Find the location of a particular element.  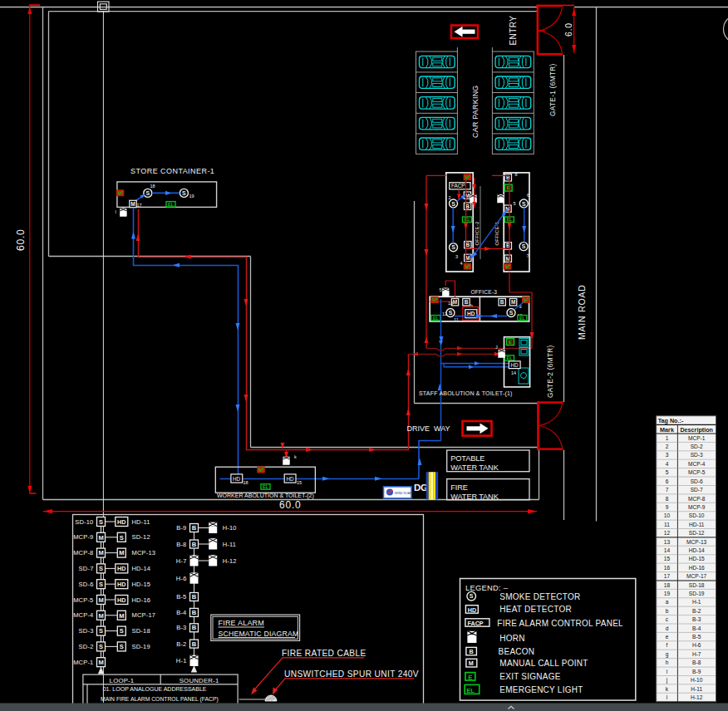

svg-text: LOOP-1 is located at coordinates (122, 681).